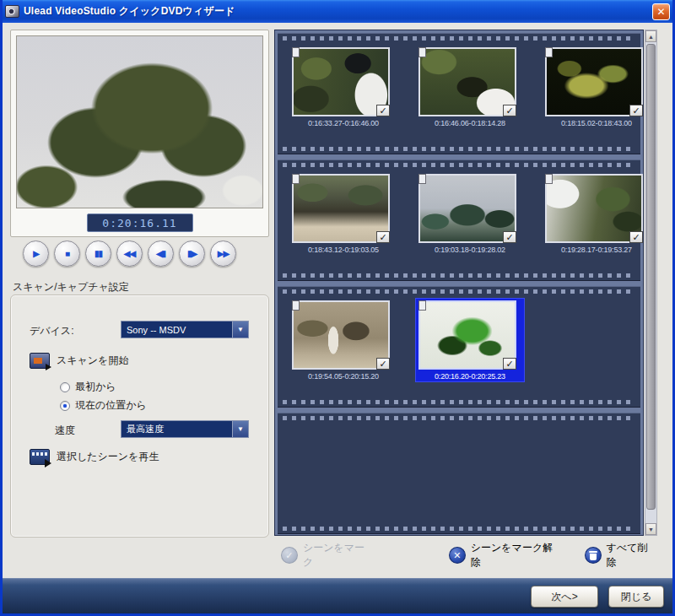 Image resolution: width=675 pixels, height=616 pixels. What do you see at coordinates (141, 253) in the screenshot?
I see `transport-controls: ▶■▮▮◀◀◀▮▮▶▶▶` at bounding box center [141, 253].